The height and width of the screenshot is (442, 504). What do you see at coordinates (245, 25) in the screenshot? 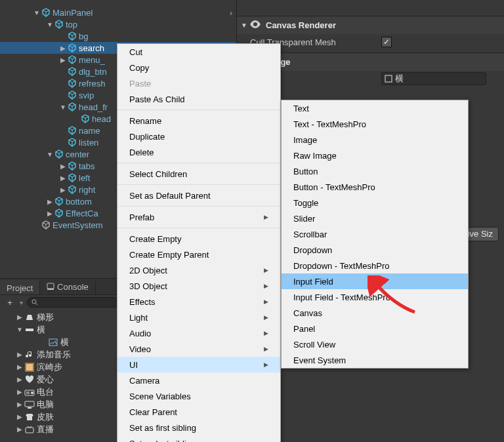
I see `expand-icon: ▼` at bounding box center [245, 25].